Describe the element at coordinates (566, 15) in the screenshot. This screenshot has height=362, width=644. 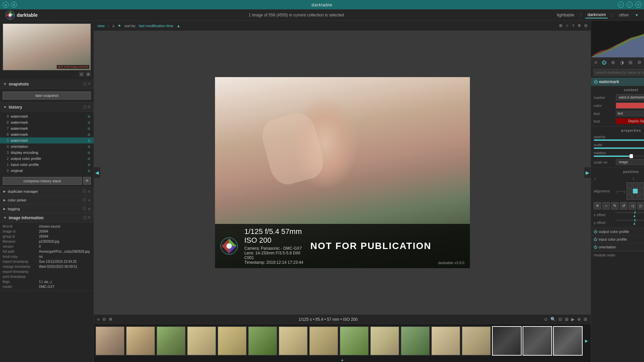
I see `tab-lighttable: lighttable` at that location.